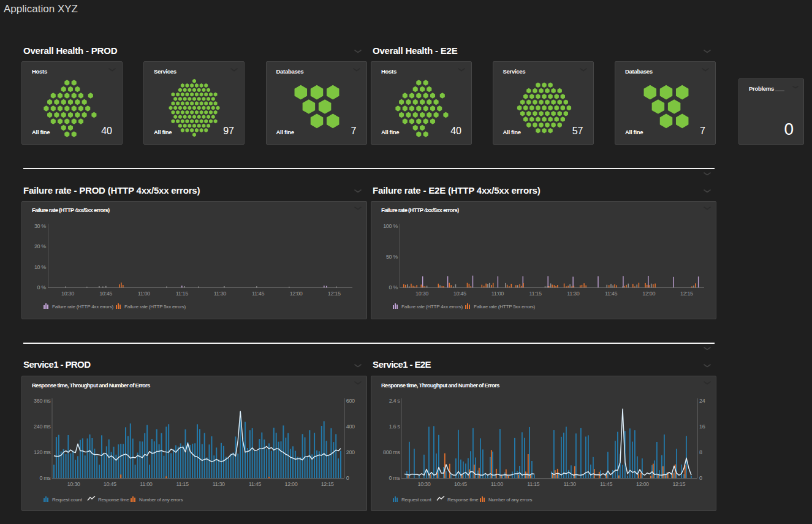  Describe the element at coordinates (351, 427) in the screenshot. I see `svg-text: 400` at that location.